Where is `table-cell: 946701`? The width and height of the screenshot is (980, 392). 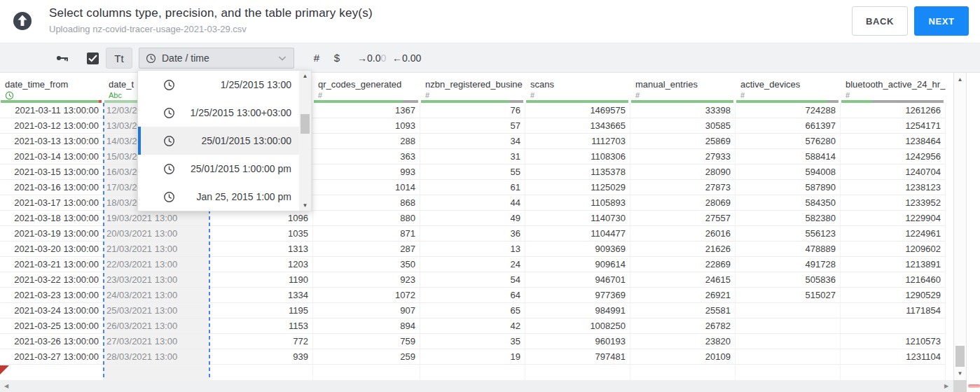
table-cell: 946701 is located at coordinates (578, 280).